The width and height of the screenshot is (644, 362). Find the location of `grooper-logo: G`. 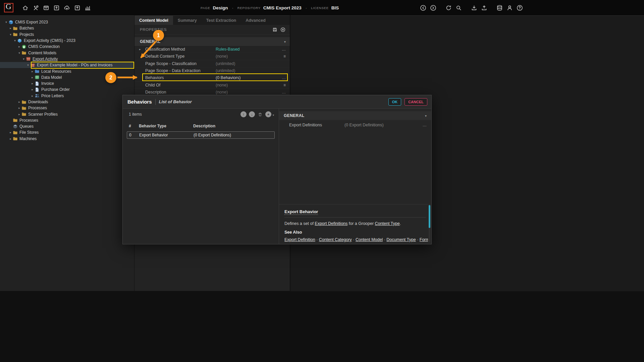

grooper-logo: G is located at coordinates (9, 8).